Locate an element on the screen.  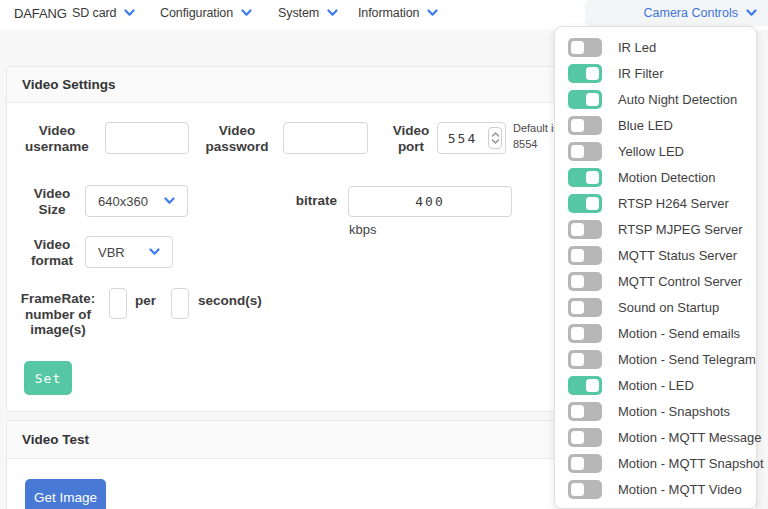
menu-item: Motion Detection is located at coordinates (656, 177).